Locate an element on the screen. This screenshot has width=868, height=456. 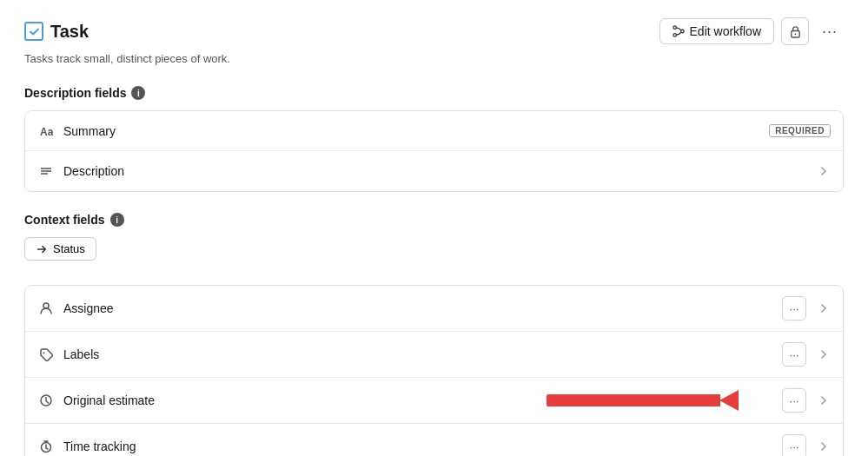
more-options-button: ··· is located at coordinates (830, 31).